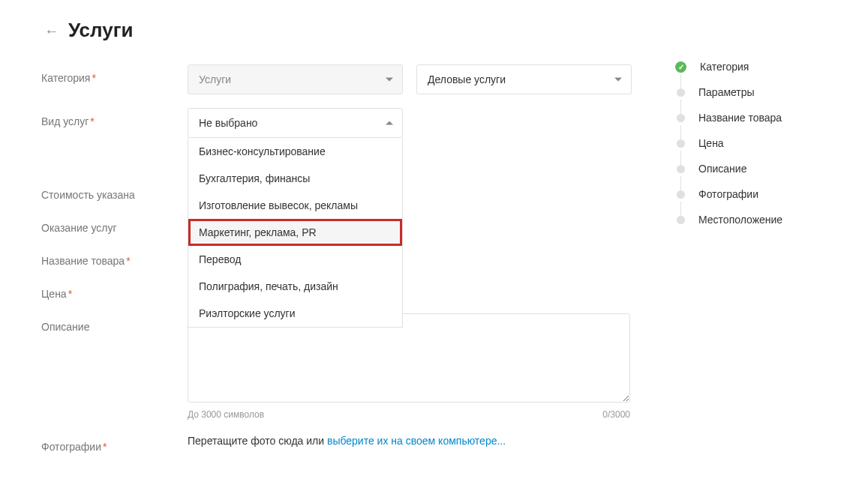 This screenshot has height=494, width=868. What do you see at coordinates (296, 232) in the screenshot?
I see `service-type-dropdown: Бизнес-консультированиеБухгалтерия, фина…` at bounding box center [296, 232].